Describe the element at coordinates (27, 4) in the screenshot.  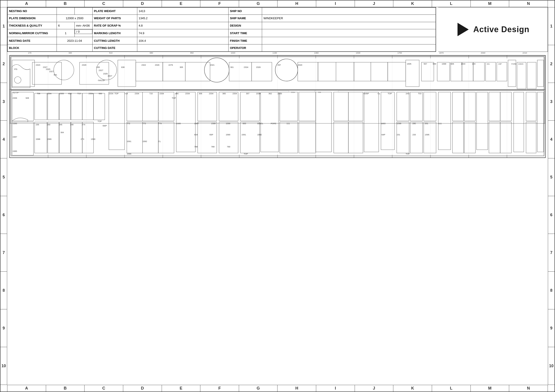
I see `col-a-top: A` at that location.